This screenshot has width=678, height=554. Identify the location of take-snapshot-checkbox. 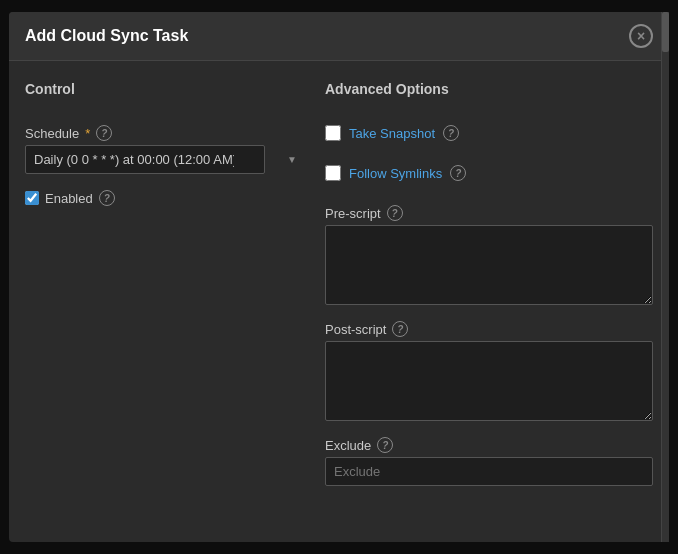
(333, 133).